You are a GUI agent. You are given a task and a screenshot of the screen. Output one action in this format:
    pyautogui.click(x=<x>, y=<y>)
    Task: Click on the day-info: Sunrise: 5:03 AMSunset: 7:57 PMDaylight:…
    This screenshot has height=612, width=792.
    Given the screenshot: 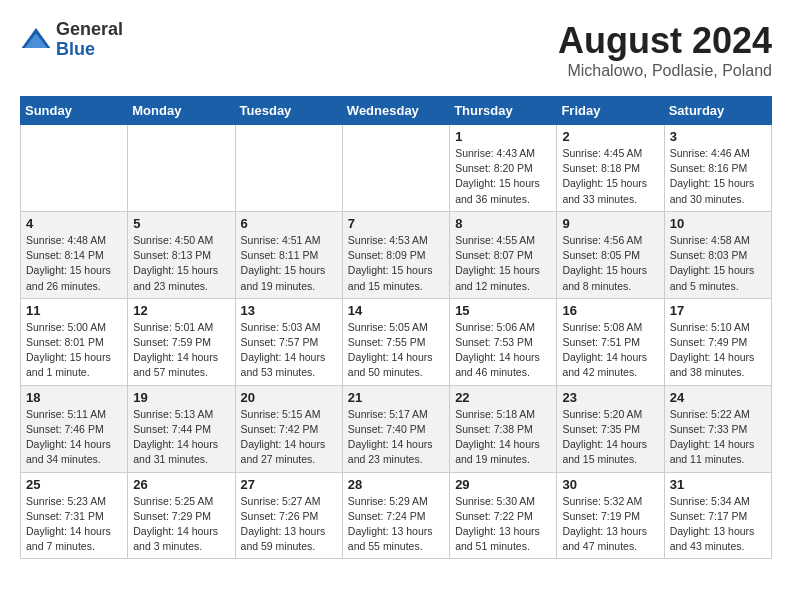 What is the action you would take?
    pyautogui.click(x=289, y=350)
    